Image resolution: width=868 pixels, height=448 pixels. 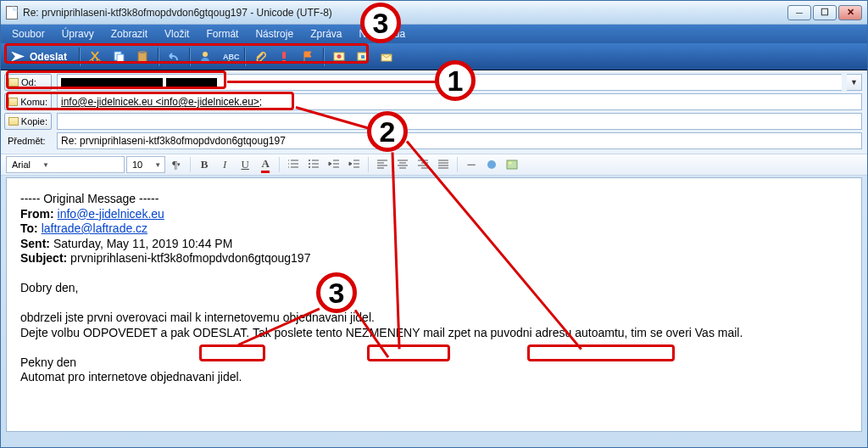 I want to click on window-title: Re: prvniprihlaseni-ktf3k8ofmopdvdon6gtq…, so click(x=405, y=13).